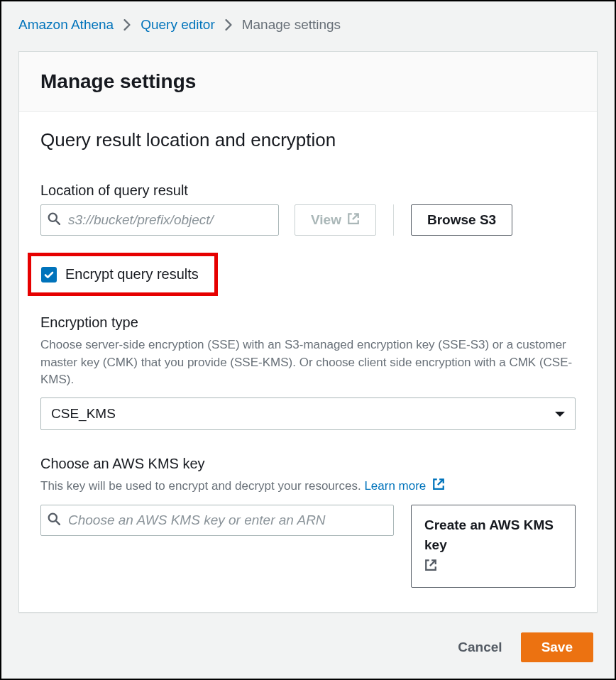 Image resolution: width=616 pixels, height=680 pixels. I want to click on breadcrumb: Amazon Athena Query editor Manage settin…, so click(308, 25).